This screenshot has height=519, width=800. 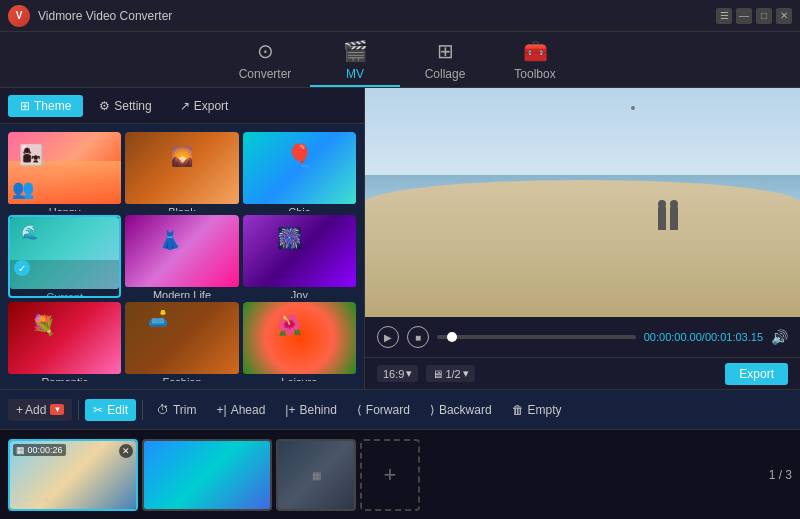 What do you see at coordinates (290, 410) in the screenshot?
I see `behind-icon: |+` at bounding box center [290, 410].